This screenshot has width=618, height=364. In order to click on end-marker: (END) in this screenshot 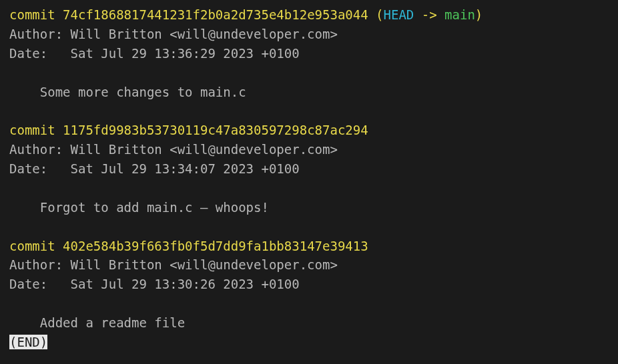, I will do `click(28, 342)`.